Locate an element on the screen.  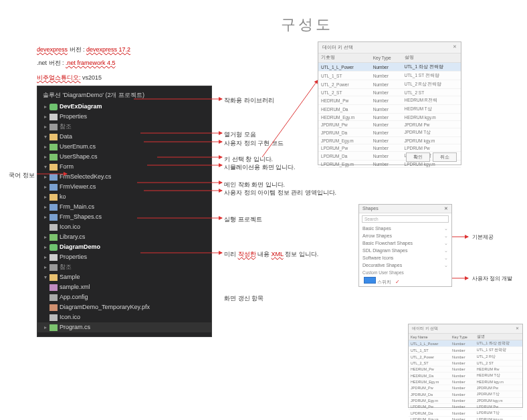
table-row: UTL_2_PowerNumberUTL_2 R상 is located at coordinates (465, 357).